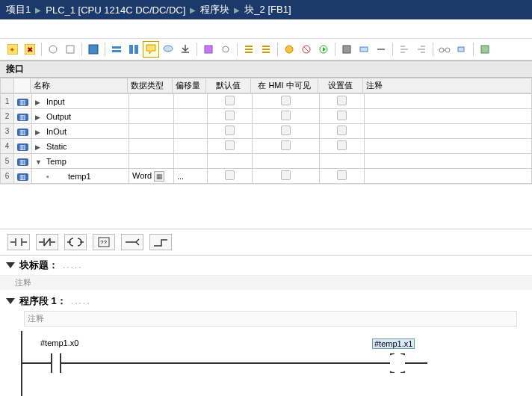  What do you see at coordinates (73, 265) in the screenshot?
I see `block-title-value: .....` at bounding box center [73, 265].